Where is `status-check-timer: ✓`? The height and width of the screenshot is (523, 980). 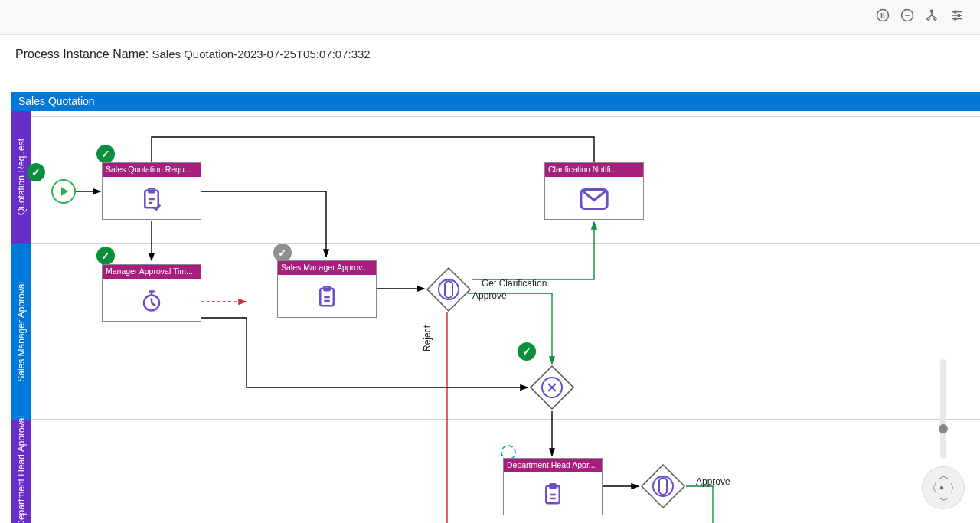 status-check-timer: ✓ is located at coordinates (106, 256).